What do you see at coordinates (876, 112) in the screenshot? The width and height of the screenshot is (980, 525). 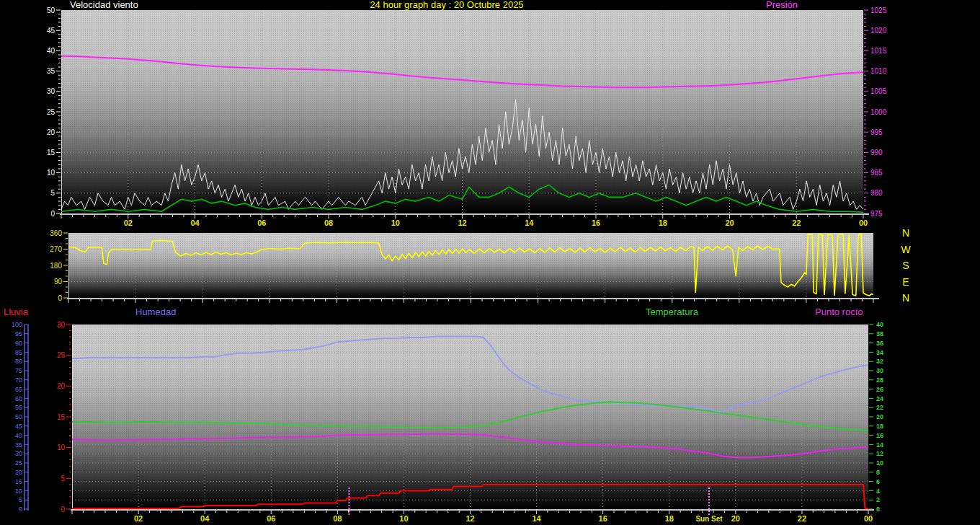 I see `pressure-axis: 975980985990995100010051010101510201025` at bounding box center [876, 112].